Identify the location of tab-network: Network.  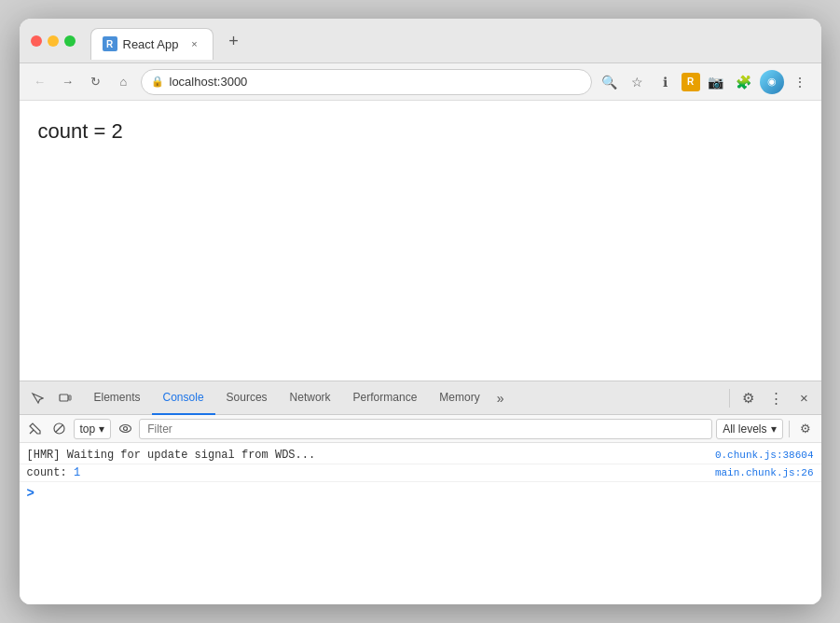
(310, 398).